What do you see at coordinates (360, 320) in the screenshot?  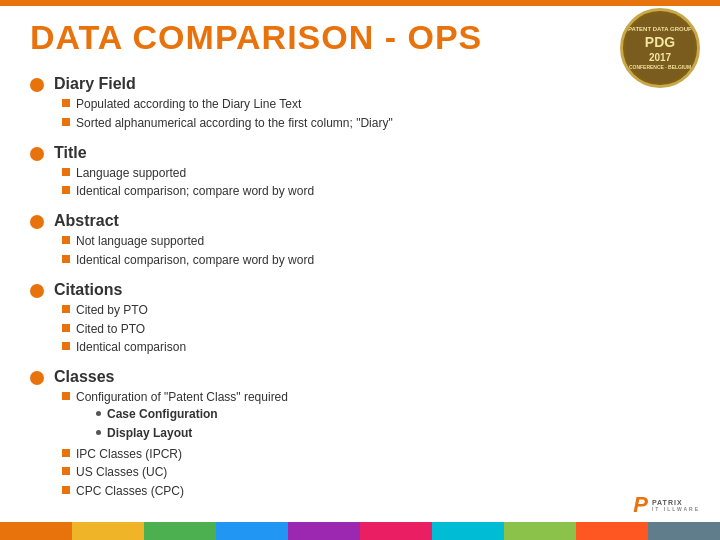 I see `section-citations: Citations Cited by PTO Cited to PTO Iden…` at bounding box center [360, 320].